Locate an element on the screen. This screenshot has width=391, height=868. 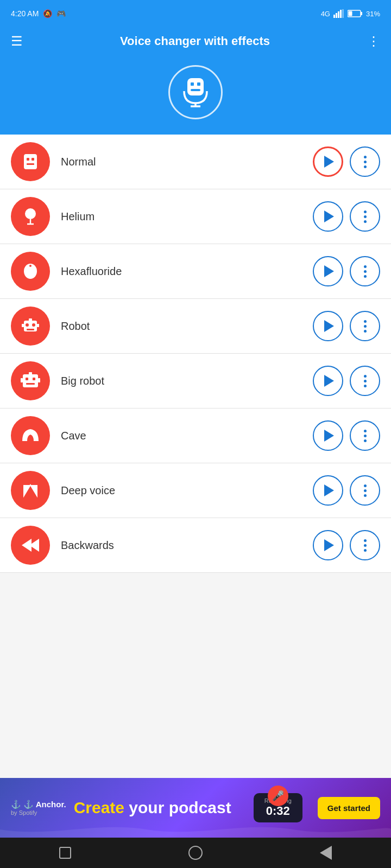
effect-item-cave: Cave is located at coordinates (195, 436).